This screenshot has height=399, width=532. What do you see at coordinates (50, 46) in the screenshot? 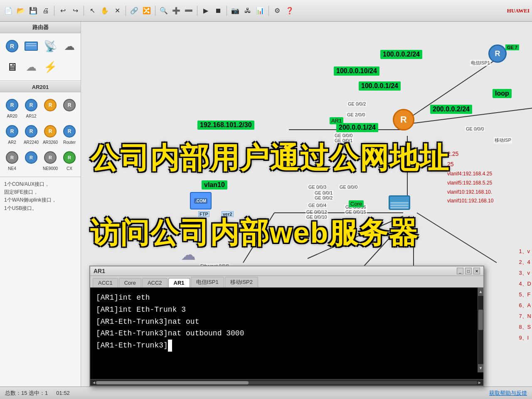
I see `sidebar-item-wifi: 📡` at bounding box center [50, 46].